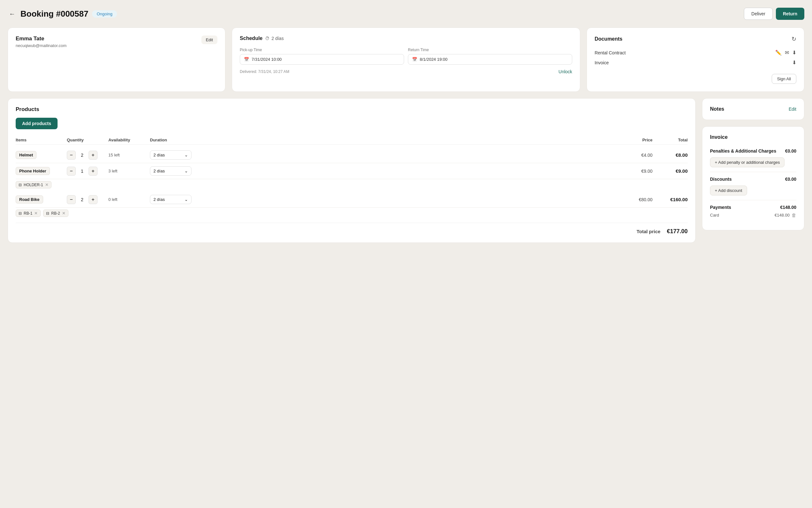 This screenshot has width=812, height=508. Describe the element at coordinates (753, 109) in the screenshot. I see `notes-header: Notes Edit` at that location.